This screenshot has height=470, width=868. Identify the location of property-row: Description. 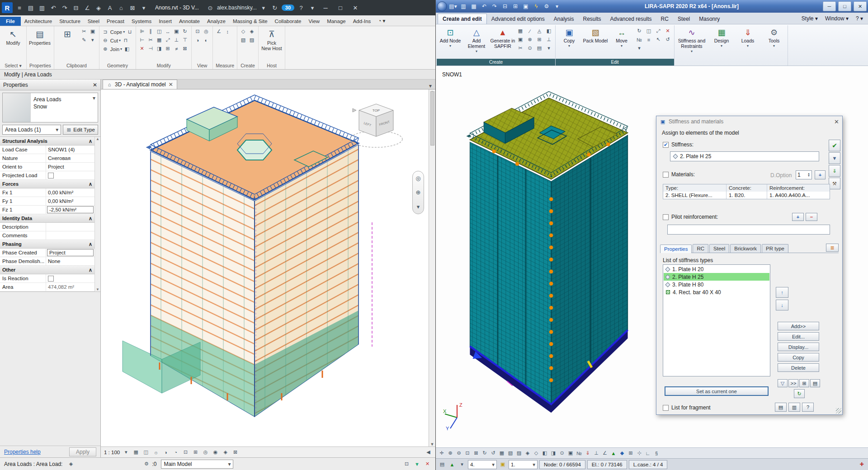
(47, 227).